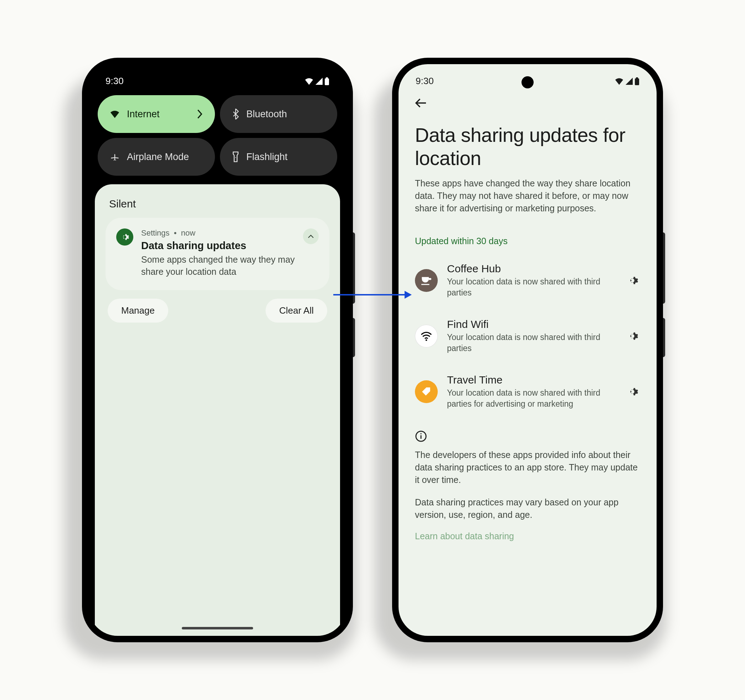  I want to click on page-title: Data sharing updates for location, so click(528, 147).